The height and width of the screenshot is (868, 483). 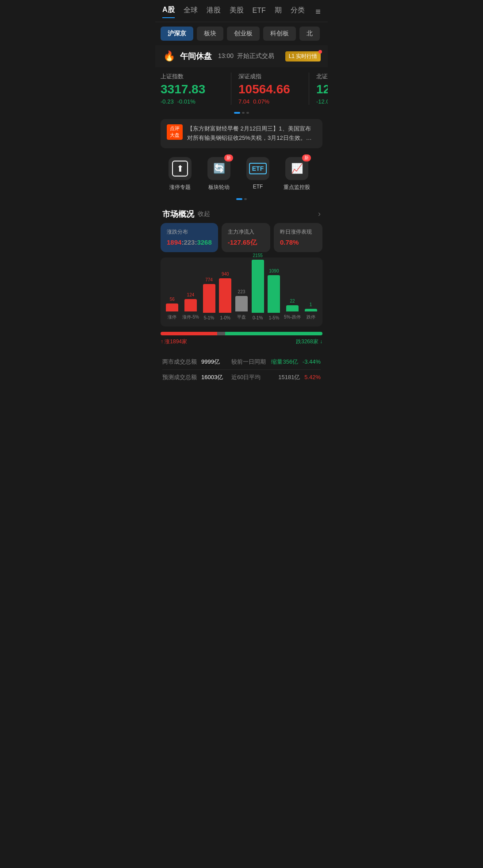 I want to click on bar-x-label: 5-1%, so click(x=209, y=318).